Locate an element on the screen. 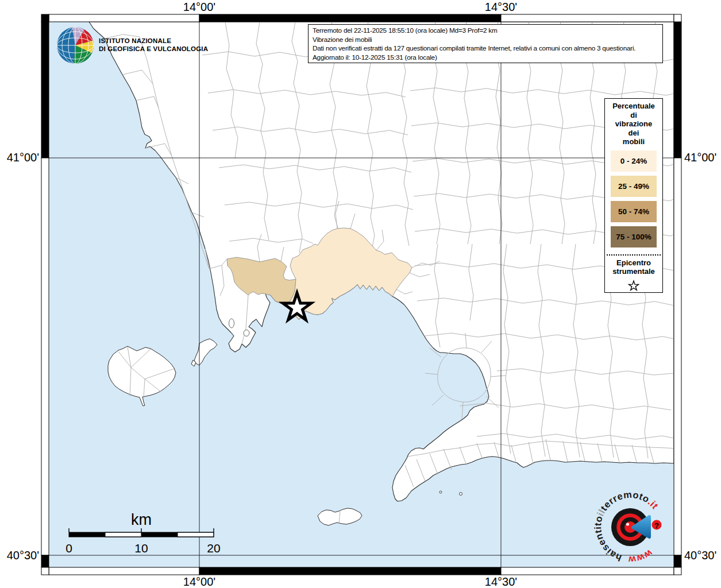 Image resolution: width=721 pixels, height=588 pixels. scale-label-0: 0 is located at coordinates (69, 548).